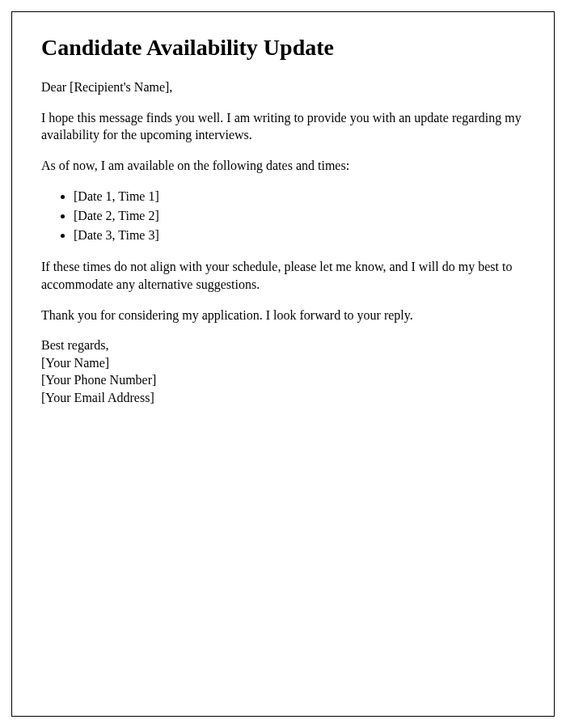 This screenshot has width=566, height=728. I want to click on signature-name: [Your Name], so click(283, 363).